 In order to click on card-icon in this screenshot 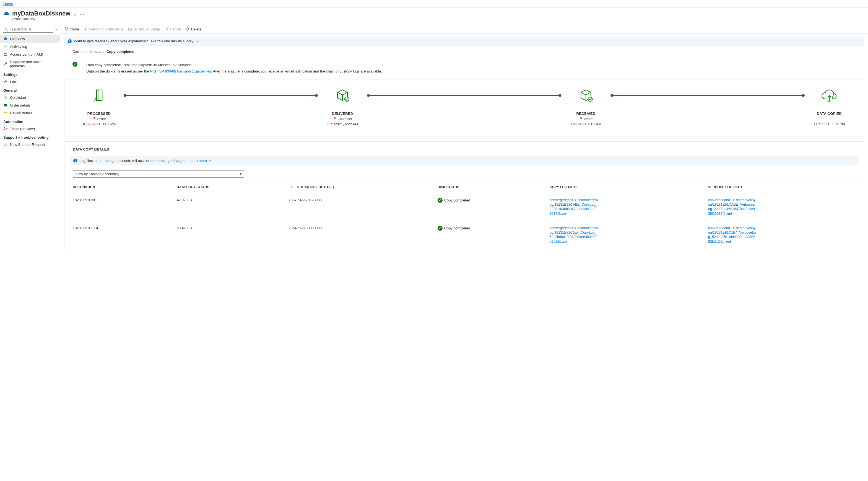, I will do `click(5, 105)`.